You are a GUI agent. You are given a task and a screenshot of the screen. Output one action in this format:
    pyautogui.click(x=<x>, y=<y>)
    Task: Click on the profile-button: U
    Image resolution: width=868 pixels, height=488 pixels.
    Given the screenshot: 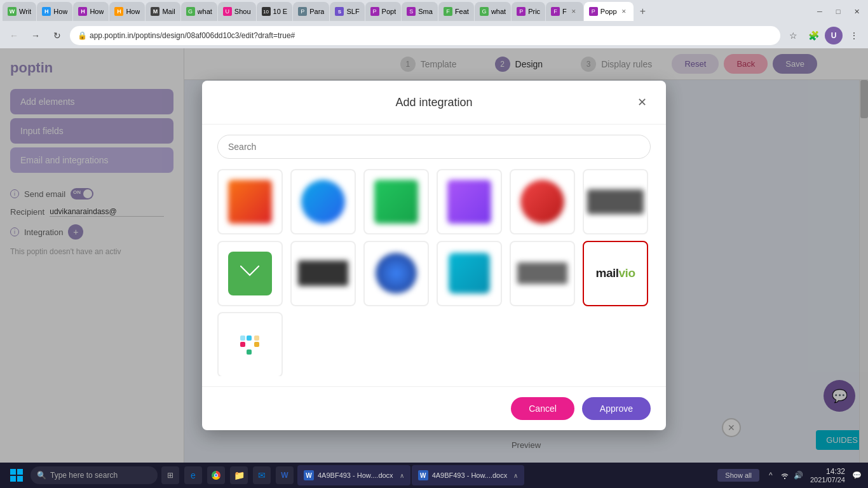 What is the action you would take?
    pyautogui.click(x=834, y=36)
    